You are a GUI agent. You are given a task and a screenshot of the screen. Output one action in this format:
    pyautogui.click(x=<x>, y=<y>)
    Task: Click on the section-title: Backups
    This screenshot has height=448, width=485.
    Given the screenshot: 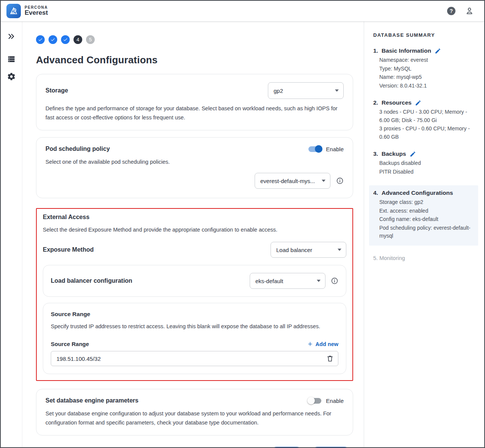 What is the action you would take?
    pyautogui.click(x=394, y=154)
    